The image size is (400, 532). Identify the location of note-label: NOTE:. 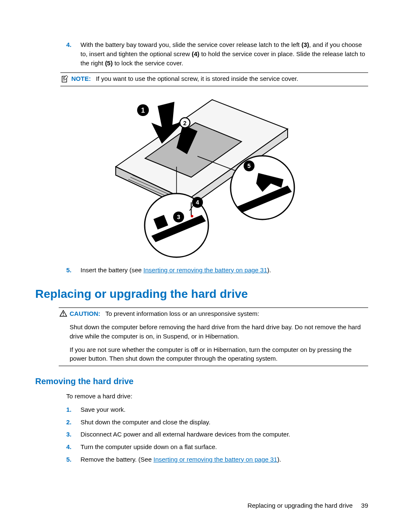
(81, 79).